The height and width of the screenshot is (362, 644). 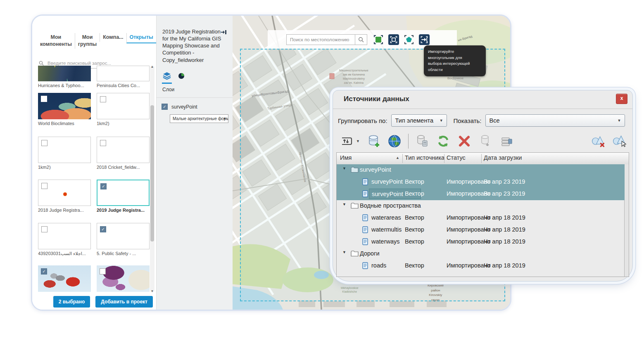 I want to click on selected-count-button: 2 выбрано, so click(x=72, y=302).